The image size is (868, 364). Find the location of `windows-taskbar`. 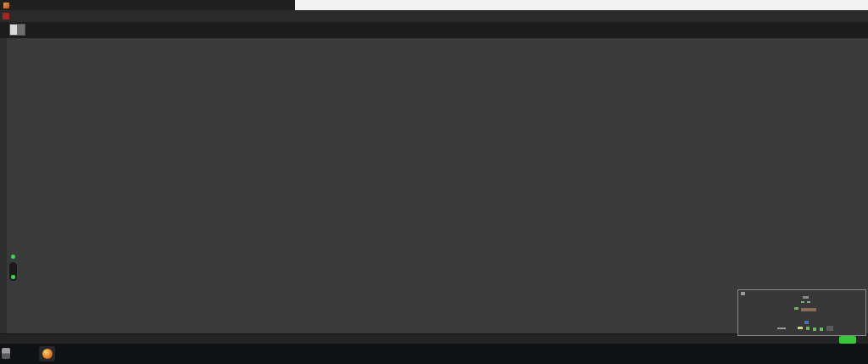

windows-taskbar is located at coordinates (434, 354).